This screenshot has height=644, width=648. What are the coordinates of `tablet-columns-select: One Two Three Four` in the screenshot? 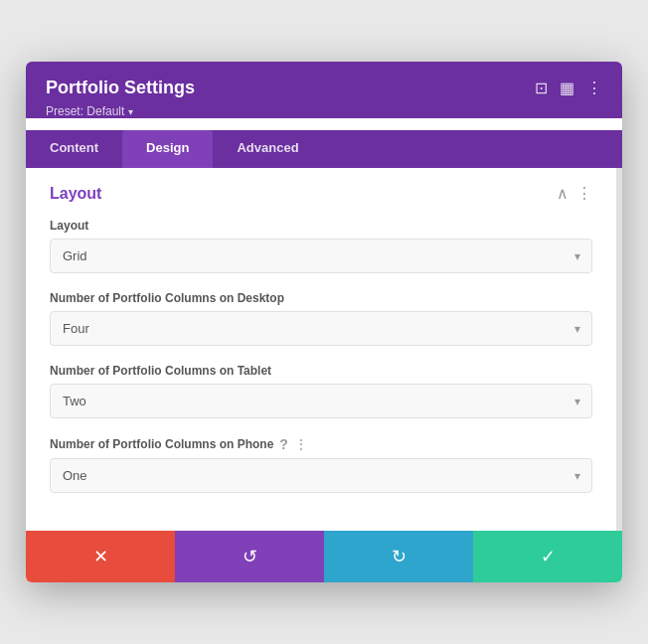 It's located at (321, 402).